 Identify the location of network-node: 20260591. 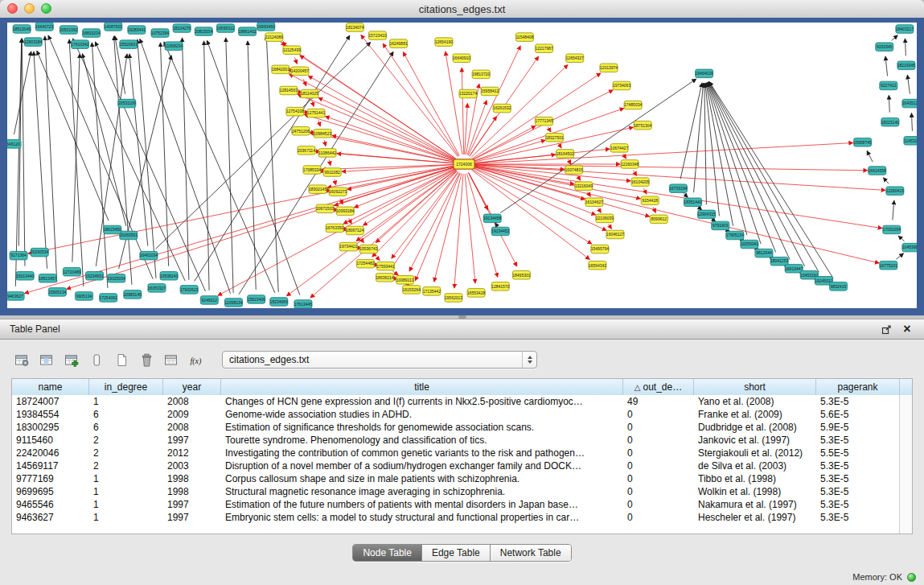
(129, 235).